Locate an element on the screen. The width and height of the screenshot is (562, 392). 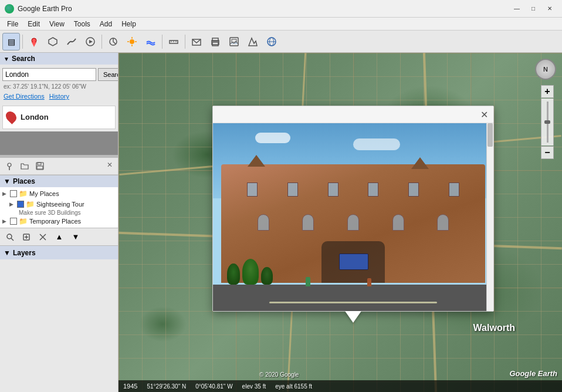
email-button is located at coordinates (197, 42).